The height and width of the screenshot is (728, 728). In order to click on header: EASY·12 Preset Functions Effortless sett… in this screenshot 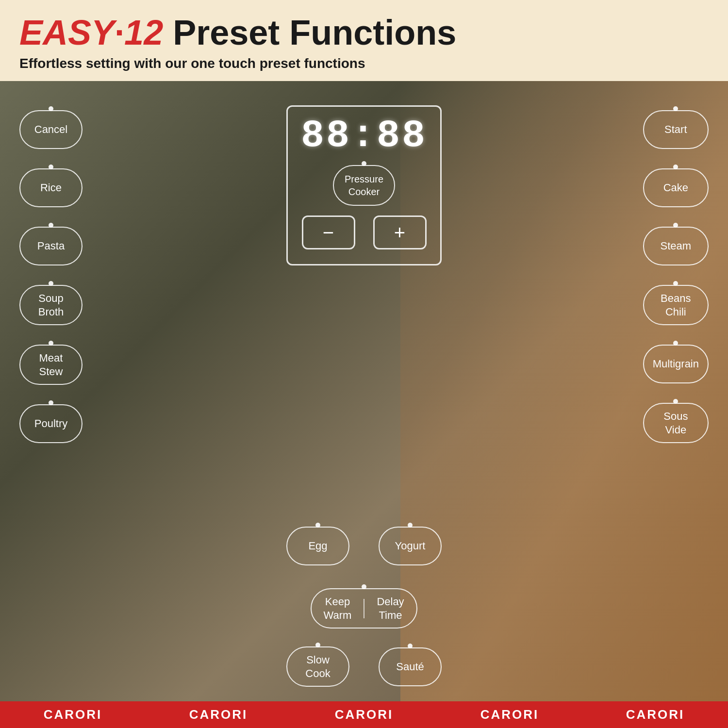, I will do `click(364, 41)`.